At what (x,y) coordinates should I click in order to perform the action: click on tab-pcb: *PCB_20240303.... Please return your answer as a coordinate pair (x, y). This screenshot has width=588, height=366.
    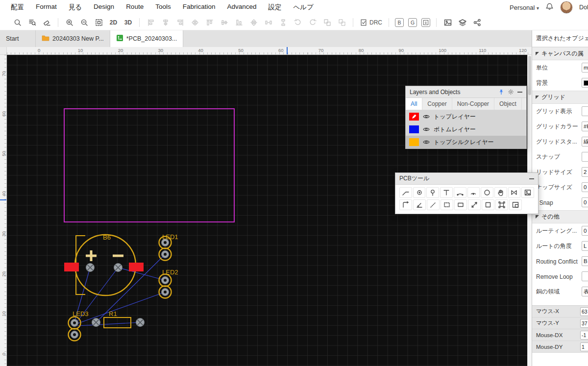
    Looking at the image, I should click on (147, 39).